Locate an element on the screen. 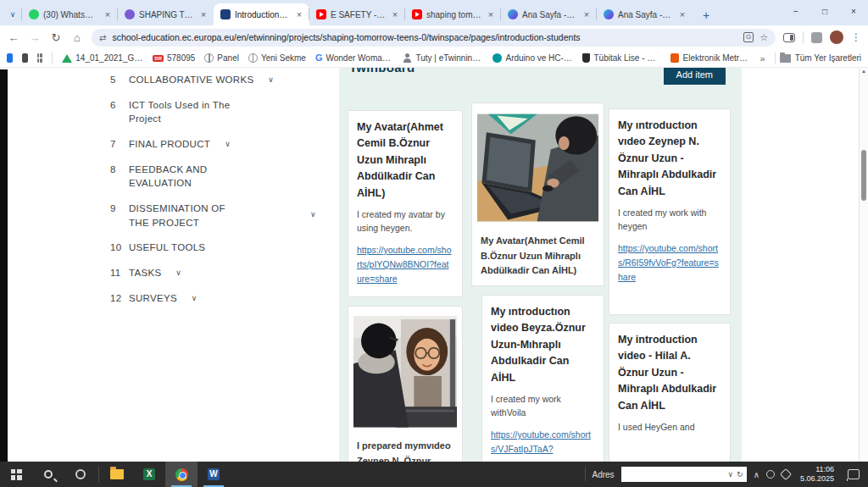  bookmark-item: Tübitak Lise - Cüney... is located at coordinates (622, 58).